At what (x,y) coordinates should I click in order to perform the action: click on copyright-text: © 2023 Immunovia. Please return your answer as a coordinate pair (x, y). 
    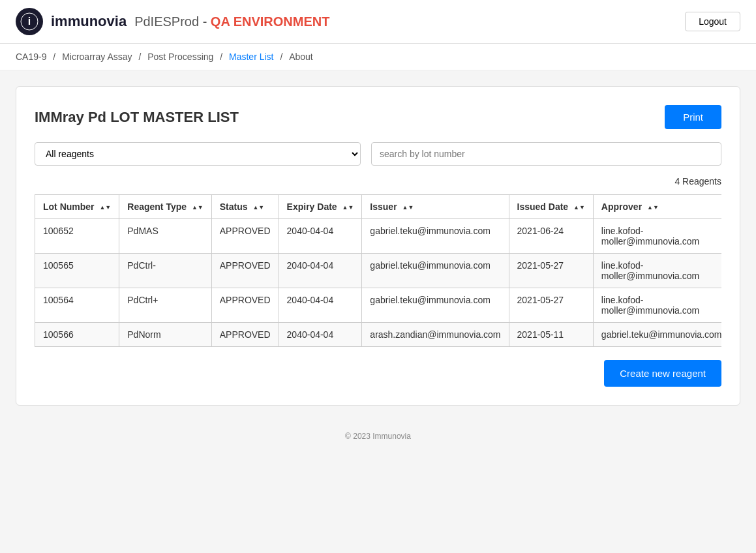
    Looking at the image, I should click on (378, 436).